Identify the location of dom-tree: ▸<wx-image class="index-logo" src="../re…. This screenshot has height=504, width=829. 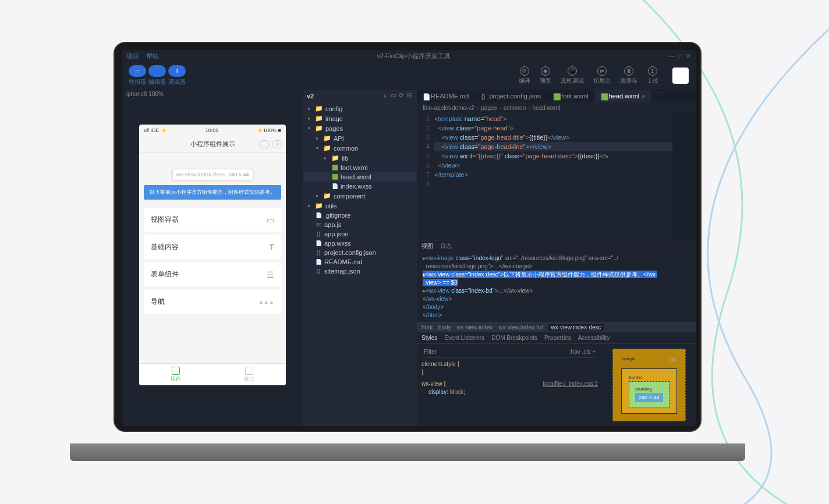
(557, 287).